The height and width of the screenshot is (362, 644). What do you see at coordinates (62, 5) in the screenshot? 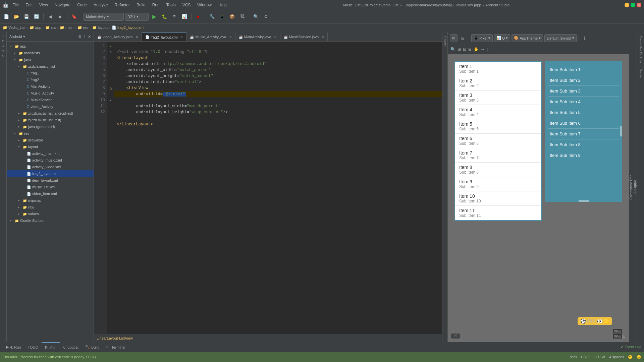
I see `menu-navigate: Navigate` at bounding box center [62, 5].